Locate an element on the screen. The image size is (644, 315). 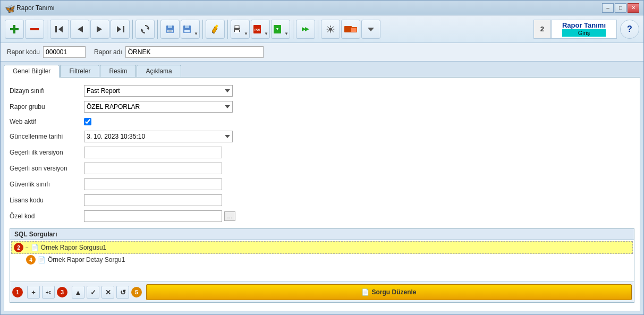
gecerli-ilk-versiyon-label: Geçerli ilk versiyon is located at coordinates (47, 152).